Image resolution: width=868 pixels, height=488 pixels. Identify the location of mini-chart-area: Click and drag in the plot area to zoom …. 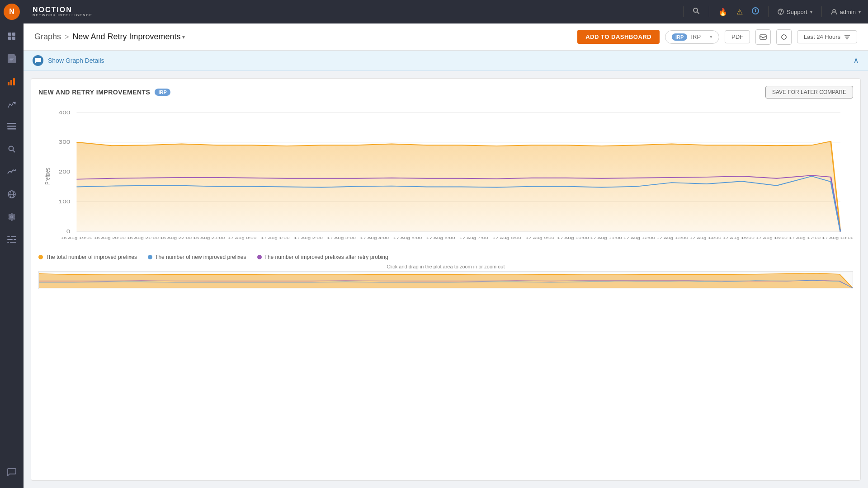
(446, 277).